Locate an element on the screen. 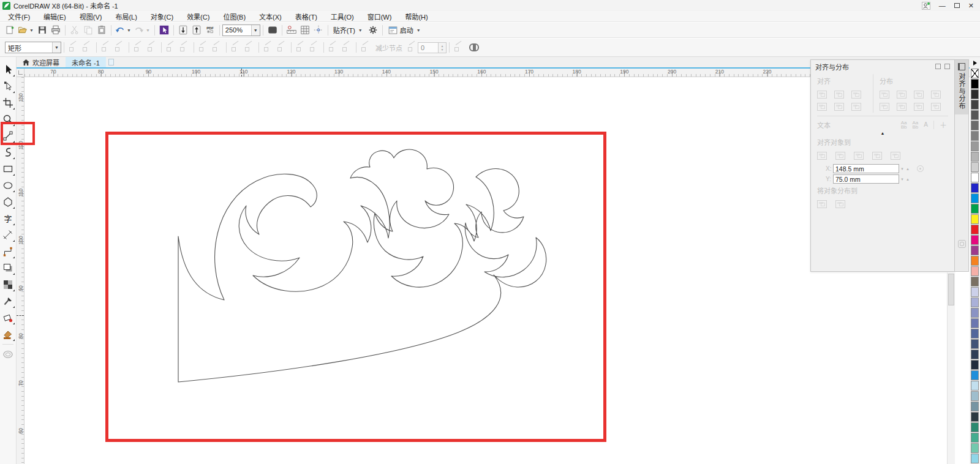 This screenshot has width=980, height=464. options-gear-button is located at coordinates (373, 30).